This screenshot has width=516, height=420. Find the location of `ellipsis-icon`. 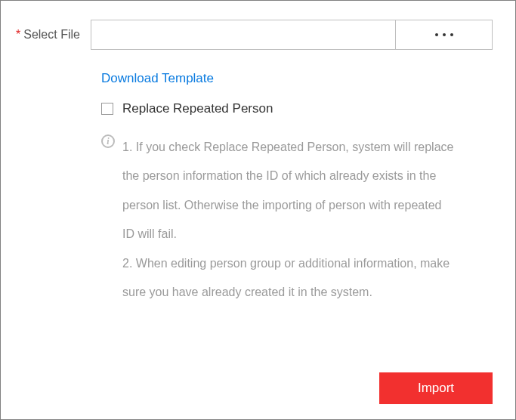

ellipsis-icon is located at coordinates (444, 35).